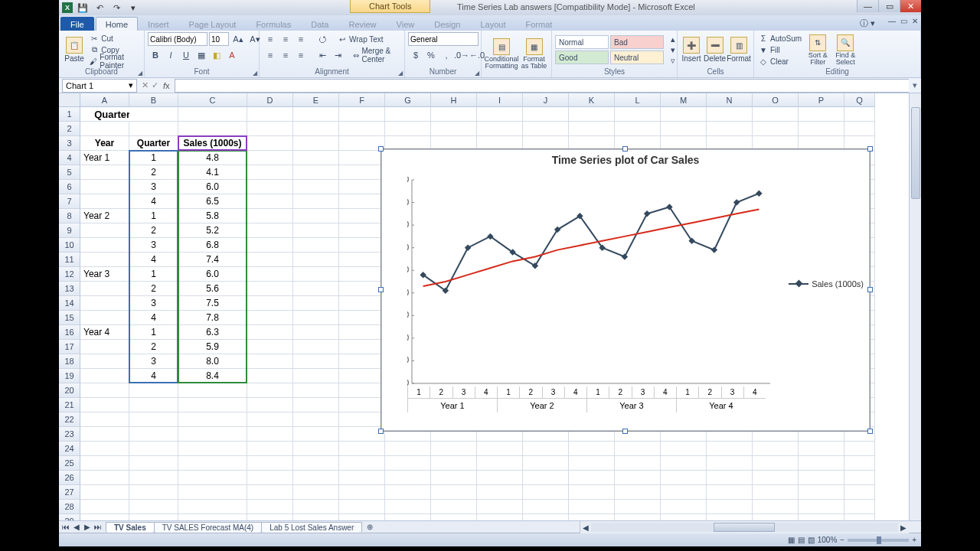 The image size is (980, 551). I want to click on chart-x-axis: 1234123412341234Year 1Year 2Year 3Year 4, so click(591, 399).